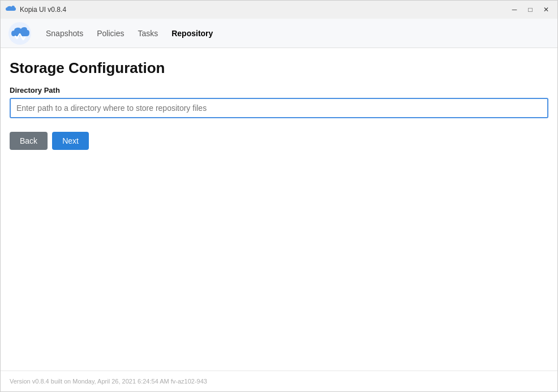 The height and width of the screenshot is (392, 558). Describe the element at coordinates (279, 381) in the screenshot. I see `footer: Version v0.8.4 built on Monday, April 26…` at that location.